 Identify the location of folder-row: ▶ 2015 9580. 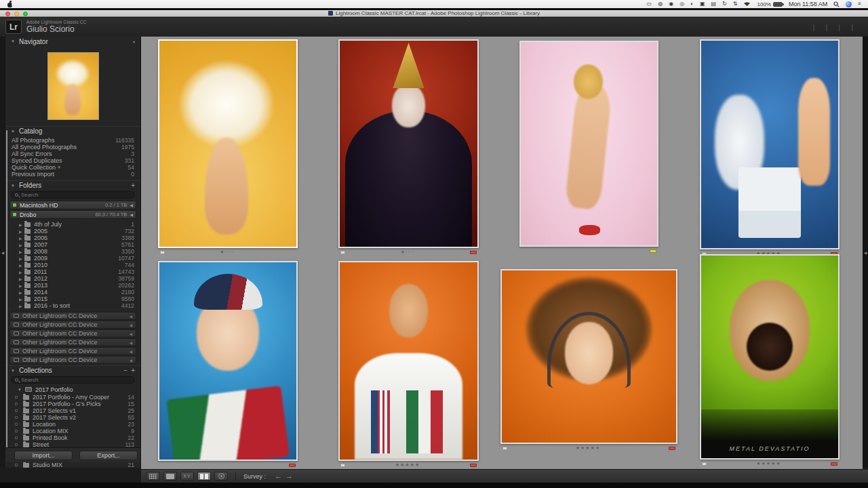
(73, 299).